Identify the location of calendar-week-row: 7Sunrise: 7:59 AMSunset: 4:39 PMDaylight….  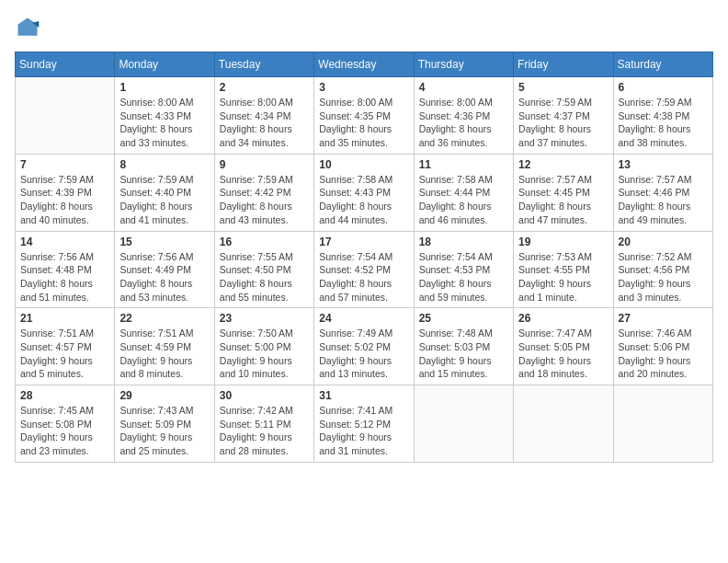
(364, 192).